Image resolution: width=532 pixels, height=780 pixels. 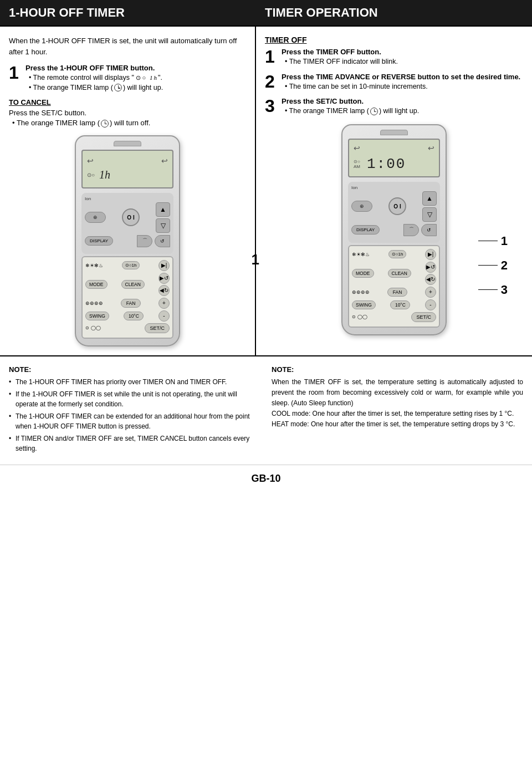 I want to click on timer-circles: ▶↺ ◀↻, so click(x=164, y=284).